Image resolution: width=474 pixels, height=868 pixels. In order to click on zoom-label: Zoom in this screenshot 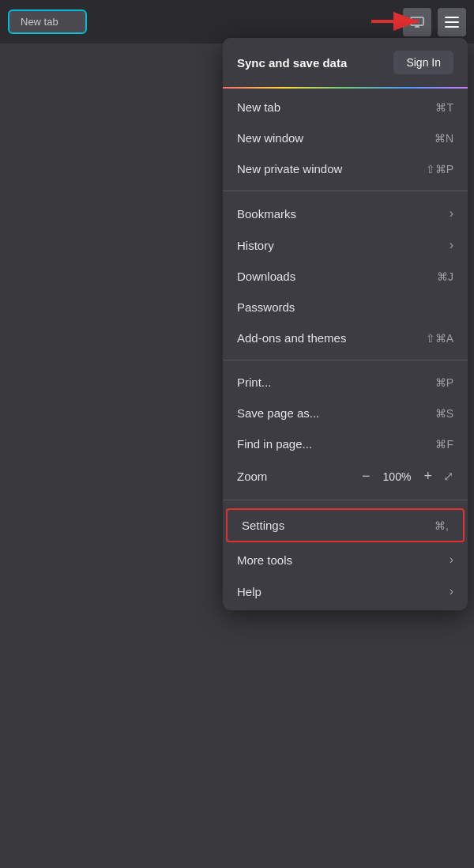, I will do `click(252, 476)`.